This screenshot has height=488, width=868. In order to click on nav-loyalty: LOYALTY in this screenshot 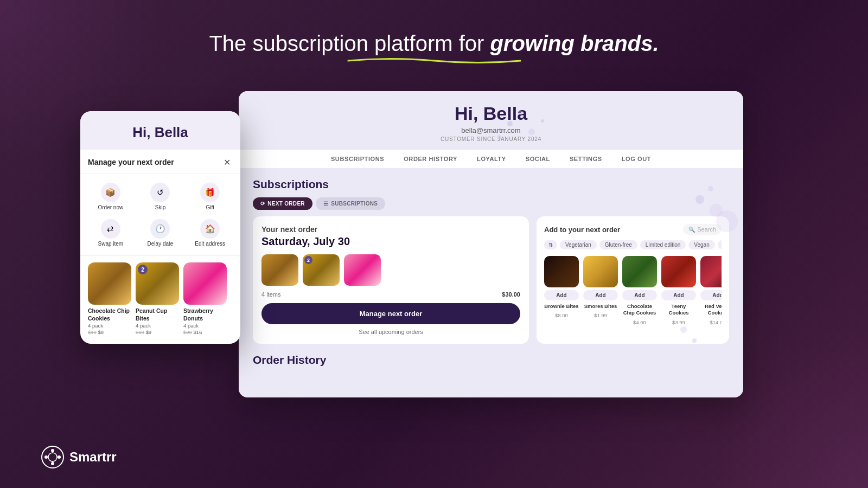, I will do `click(492, 159)`.